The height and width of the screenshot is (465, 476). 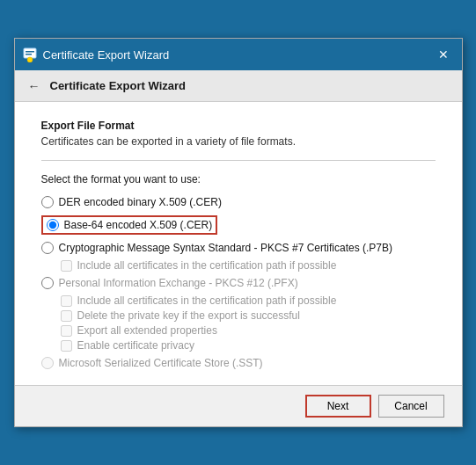 I want to click on pfx-options: Include all certificates in the certific…, so click(x=248, y=323).